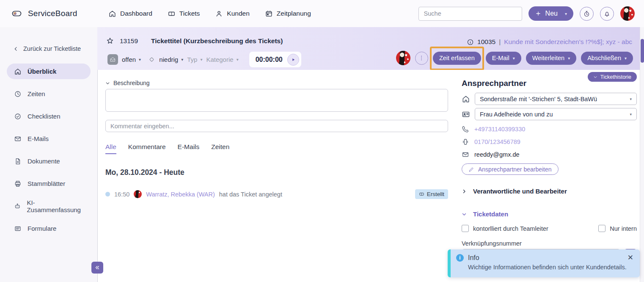 This screenshot has width=644, height=282. Describe the element at coordinates (538, 14) in the screenshot. I see `plus-icon` at that location.